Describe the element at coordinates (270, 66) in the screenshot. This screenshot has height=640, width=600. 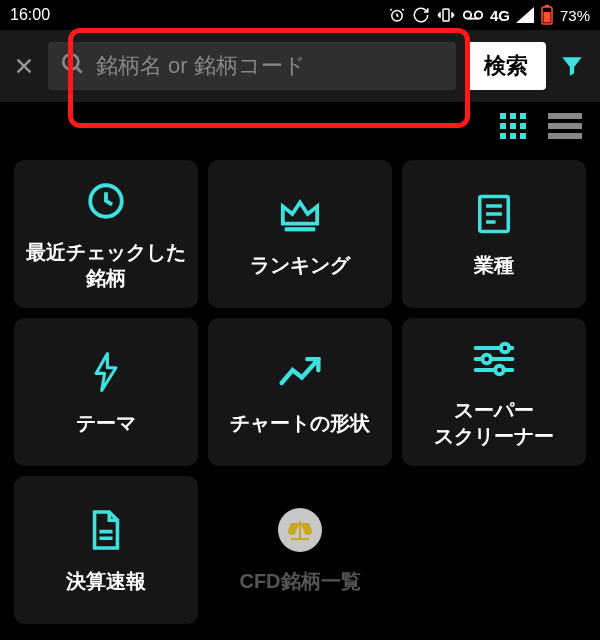
I see `search-input` at that location.